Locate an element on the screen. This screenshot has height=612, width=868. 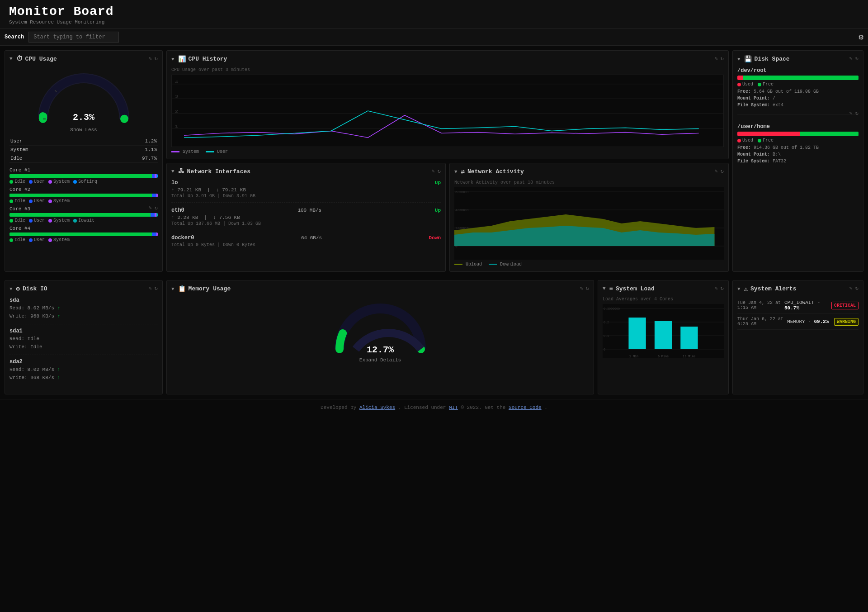
net-ifaces-collapse: ▼ is located at coordinates (173, 171).